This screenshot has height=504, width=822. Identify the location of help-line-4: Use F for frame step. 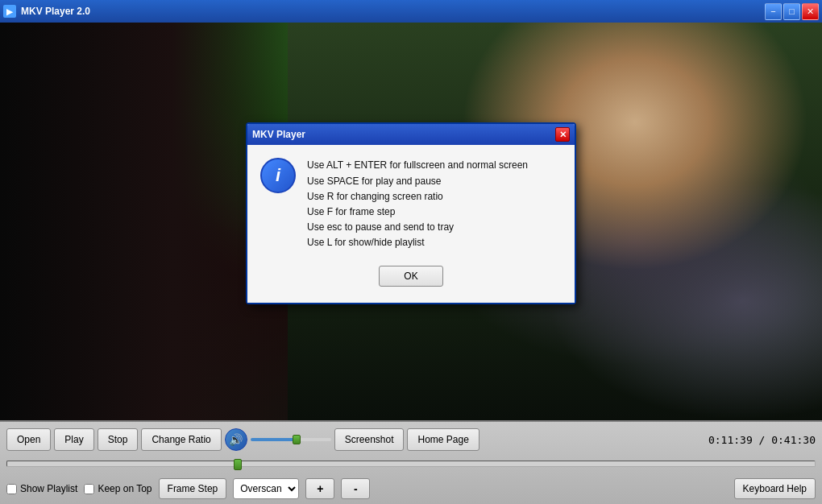
(417, 213).